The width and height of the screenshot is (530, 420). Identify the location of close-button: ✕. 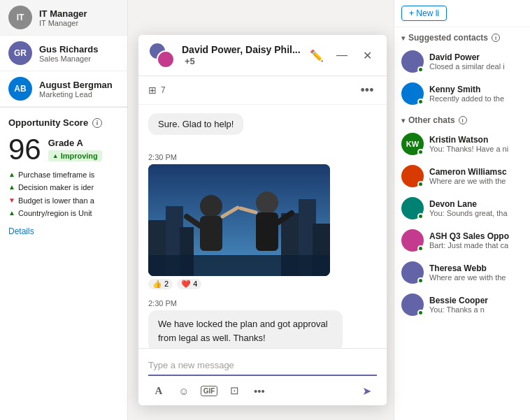
(367, 55).